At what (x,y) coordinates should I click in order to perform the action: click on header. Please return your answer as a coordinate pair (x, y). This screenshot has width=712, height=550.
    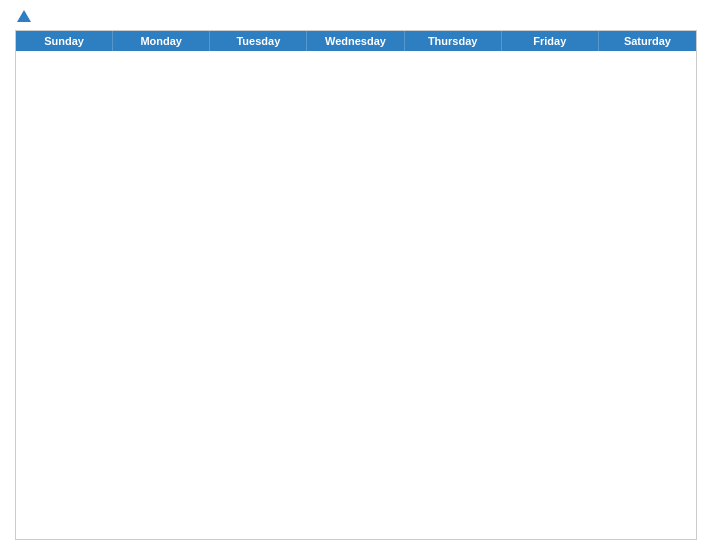
    Looking at the image, I should click on (356, 16).